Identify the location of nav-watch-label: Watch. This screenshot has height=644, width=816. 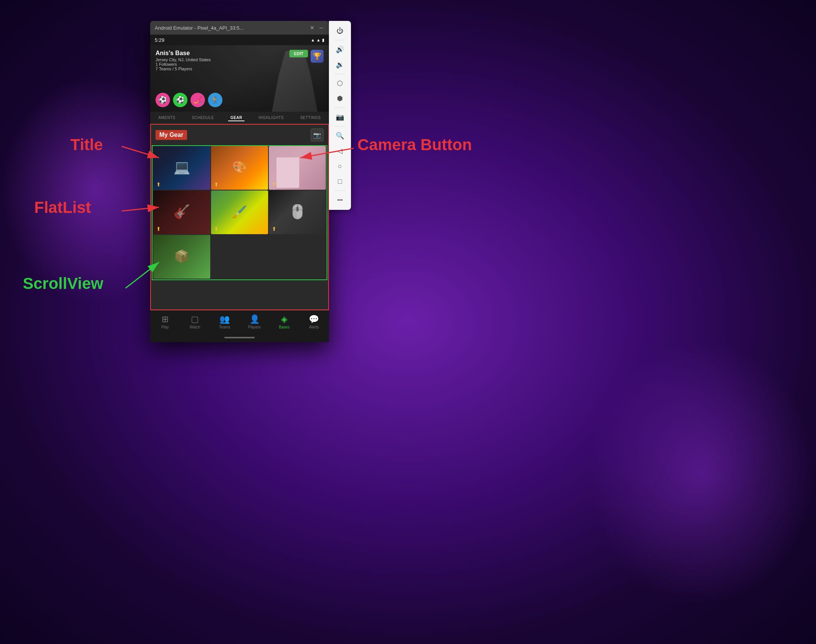
(195, 327).